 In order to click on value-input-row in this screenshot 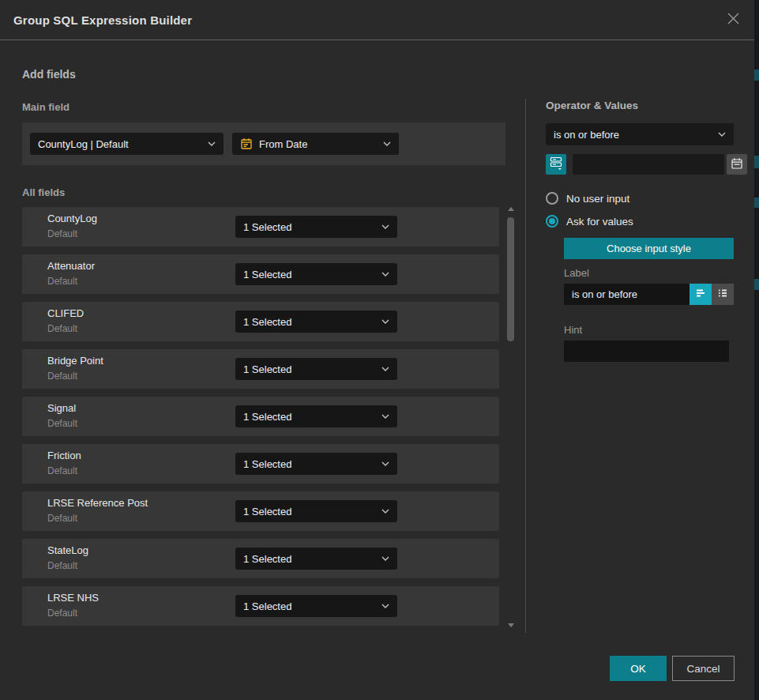, I will do `click(640, 164)`.